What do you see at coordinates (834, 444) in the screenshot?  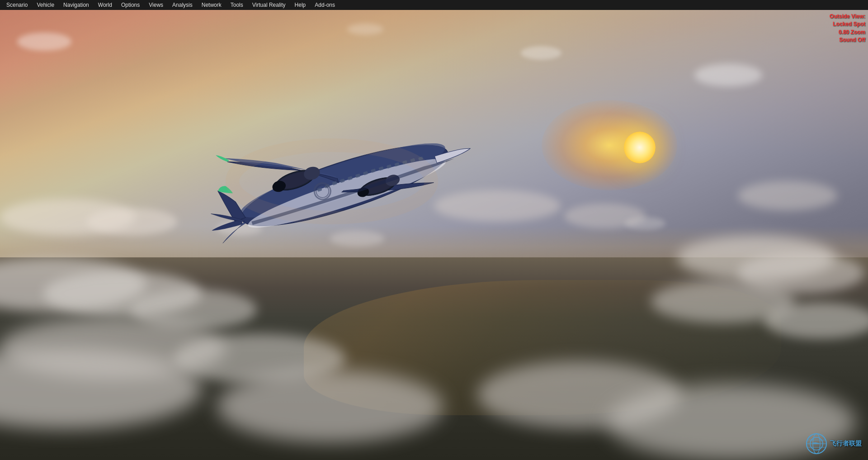 I see `watermark: 飞行者联盟` at bounding box center [834, 444].